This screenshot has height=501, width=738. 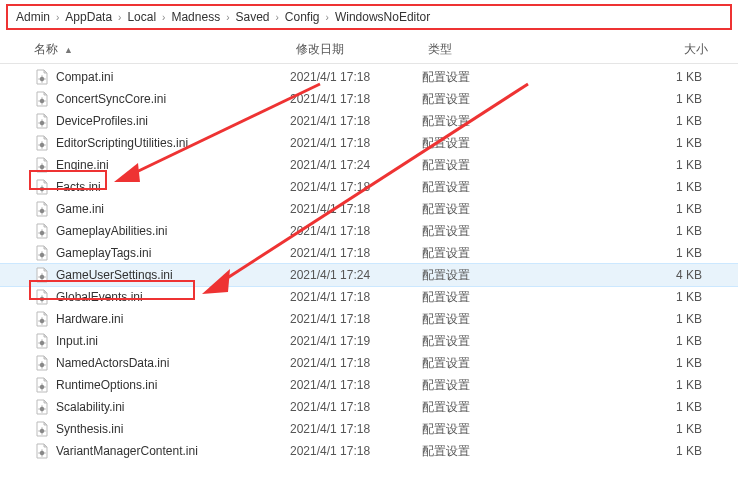 I want to click on breadcrumb-item: WindowsNoEditor, so click(x=382, y=17).